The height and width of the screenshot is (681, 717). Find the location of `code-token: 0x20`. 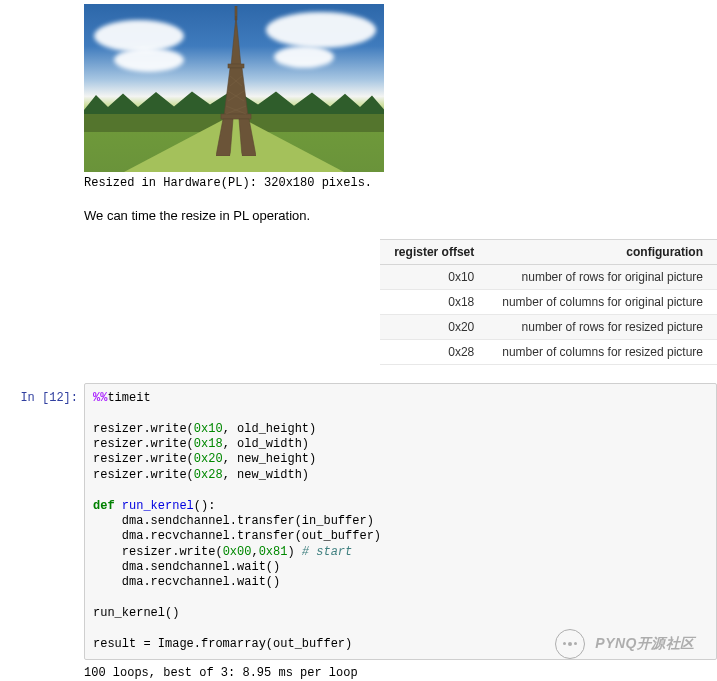

code-token: 0x20 is located at coordinates (208, 459).